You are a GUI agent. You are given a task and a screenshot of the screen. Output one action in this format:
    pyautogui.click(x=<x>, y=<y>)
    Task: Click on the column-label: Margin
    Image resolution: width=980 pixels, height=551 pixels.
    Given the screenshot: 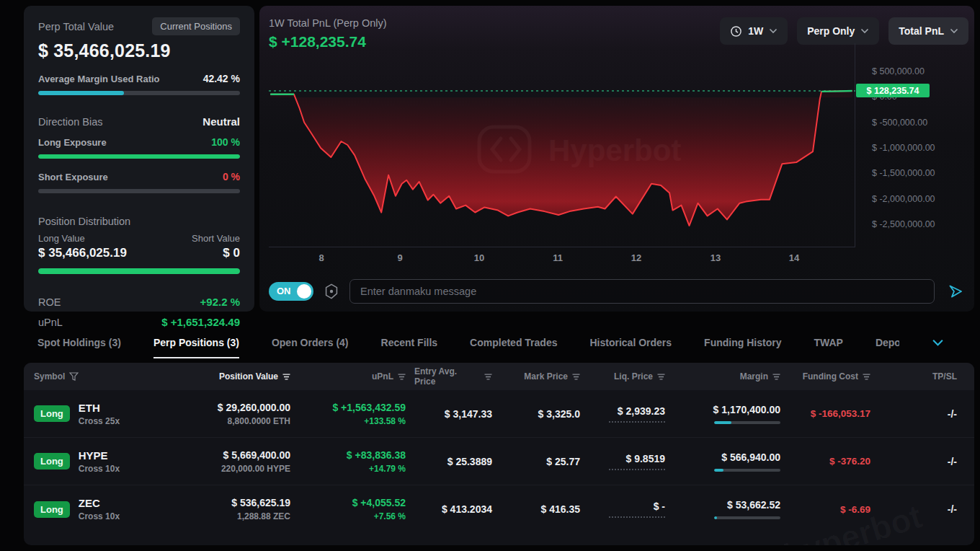 What is the action you would take?
    pyautogui.click(x=754, y=376)
    